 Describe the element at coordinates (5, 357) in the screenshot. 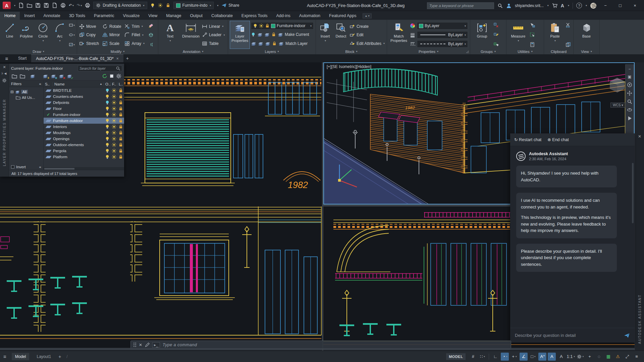

I see `layout-menu-icon: ≡` at that location.